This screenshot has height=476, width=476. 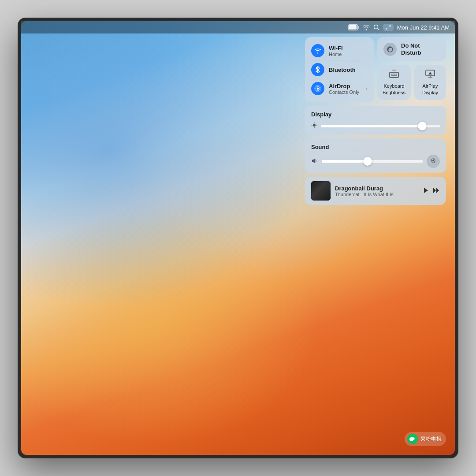 I want to click on display-label: Display, so click(x=376, y=115).